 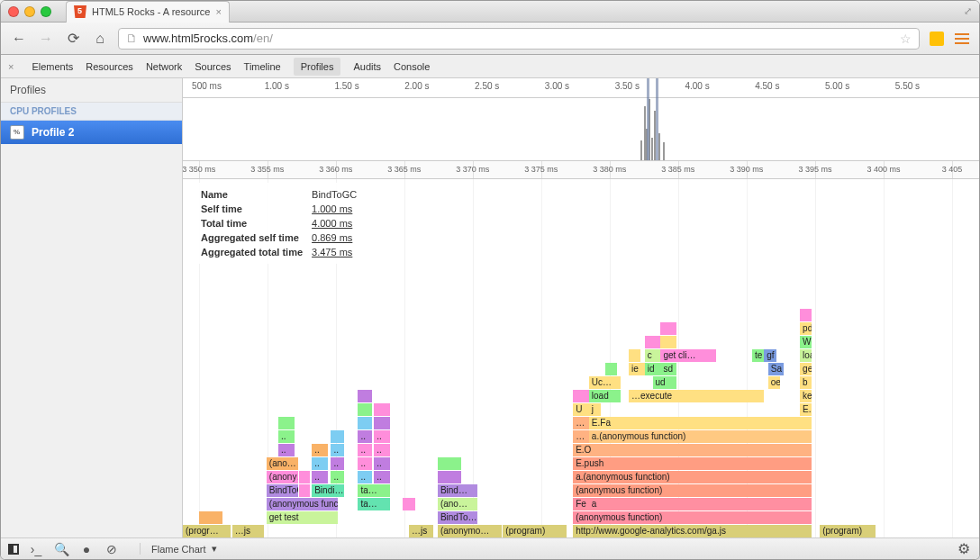 What do you see at coordinates (937, 39) in the screenshot?
I see `extension-icon` at bounding box center [937, 39].